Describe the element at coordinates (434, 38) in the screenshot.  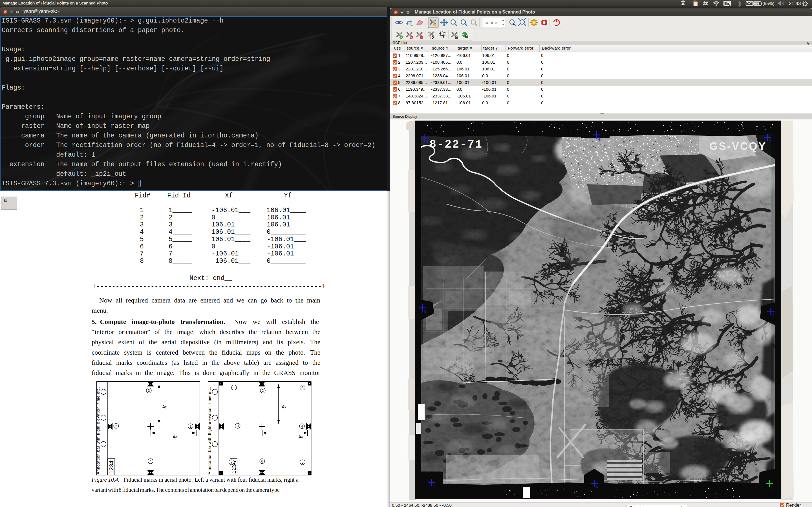
I see `svg-text: Σ` at that location.